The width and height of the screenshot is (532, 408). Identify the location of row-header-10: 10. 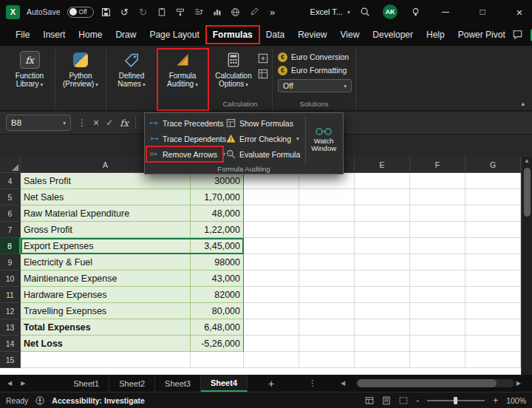
(10, 279).